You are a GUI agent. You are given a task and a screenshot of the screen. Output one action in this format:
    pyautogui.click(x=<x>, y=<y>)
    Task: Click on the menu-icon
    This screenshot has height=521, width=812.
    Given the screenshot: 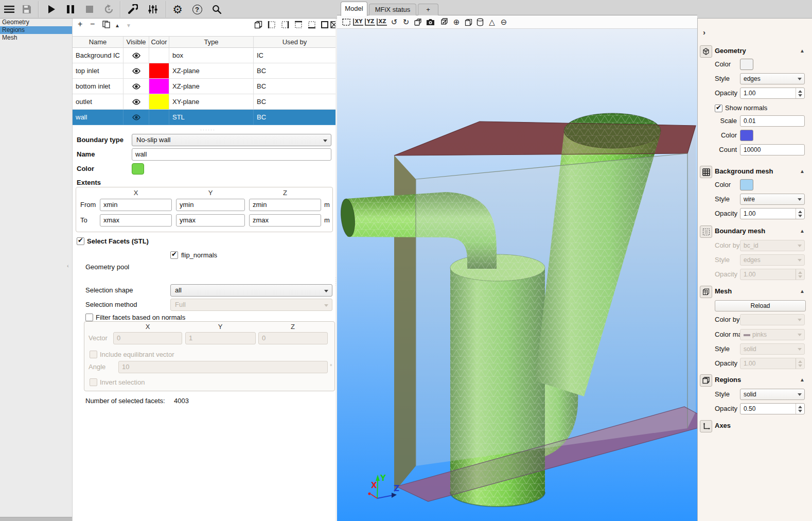 What is the action you would take?
    pyautogui.click(x=9, y=9)
    